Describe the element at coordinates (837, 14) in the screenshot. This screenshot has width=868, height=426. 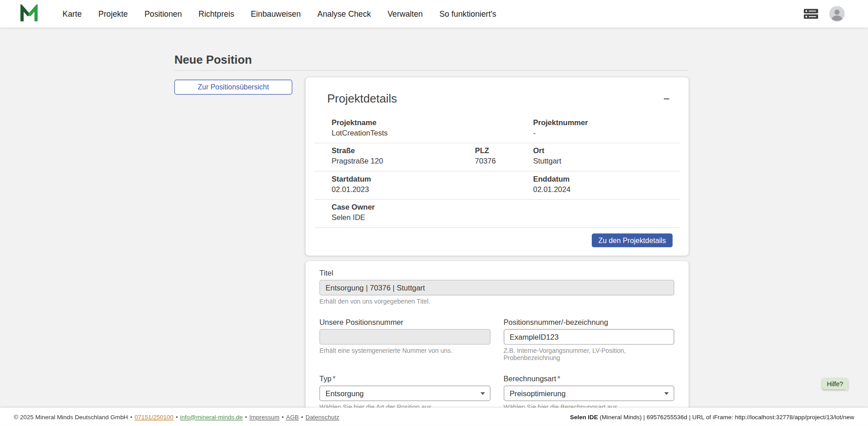
I see `user-avatar` at that location.